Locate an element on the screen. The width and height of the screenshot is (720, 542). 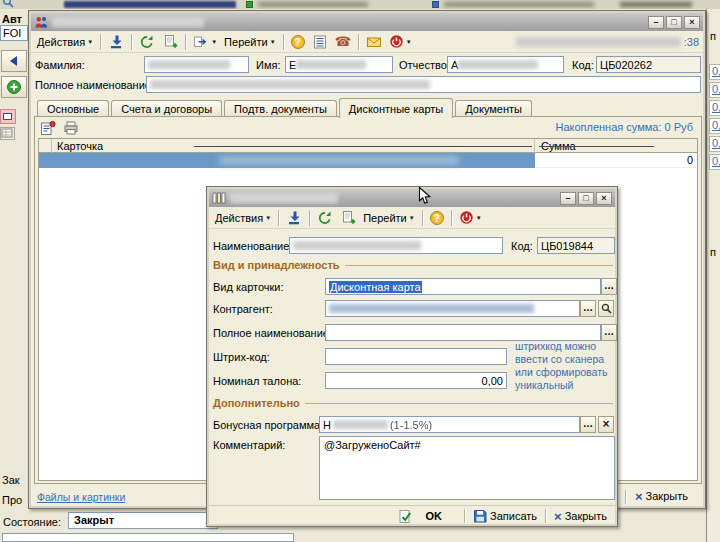
toolbar-separator is located at coordinates (278, 218).